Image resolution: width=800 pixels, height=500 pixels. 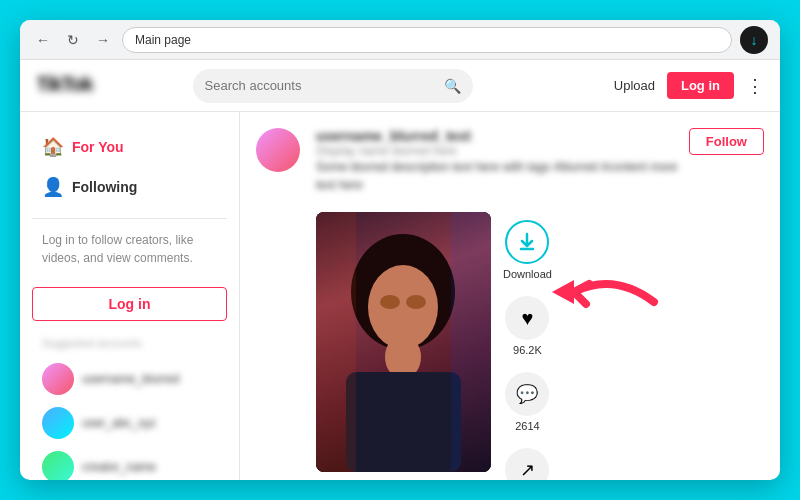 What do you see at coordinates (754, 40) in the screenshot?
I see `download-extension-button: ↓` at bounding box center [754, 40].